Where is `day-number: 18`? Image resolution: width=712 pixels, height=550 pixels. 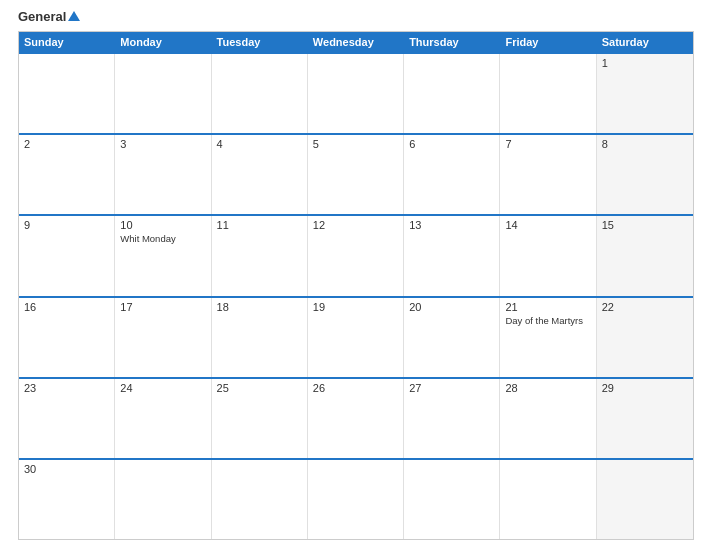
day-number: 18 is located at coordinates (260, 307).